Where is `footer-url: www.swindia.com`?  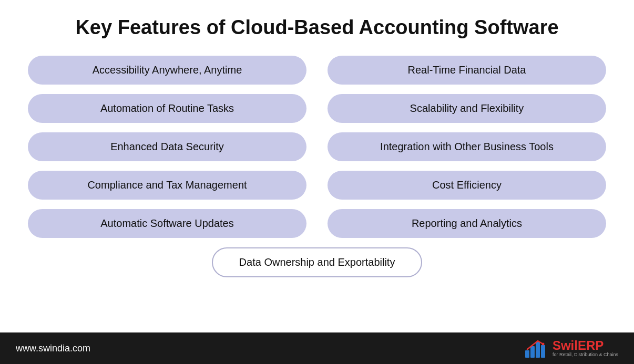
footer-url: www.swindia.com is located at coordinates (53, 349).